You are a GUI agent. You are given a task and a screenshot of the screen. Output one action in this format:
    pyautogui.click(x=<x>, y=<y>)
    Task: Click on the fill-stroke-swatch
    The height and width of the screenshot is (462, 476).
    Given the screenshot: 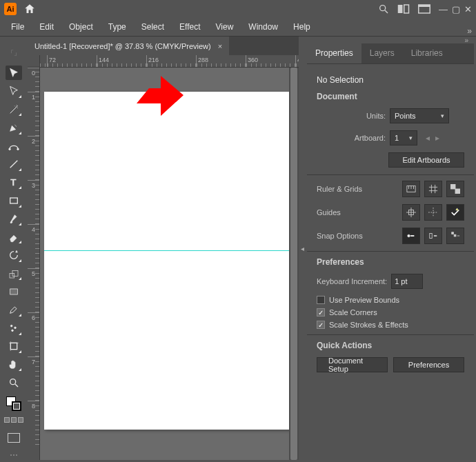 What is the action you would take?
    pyautogui.click(x=14, y=404)
    